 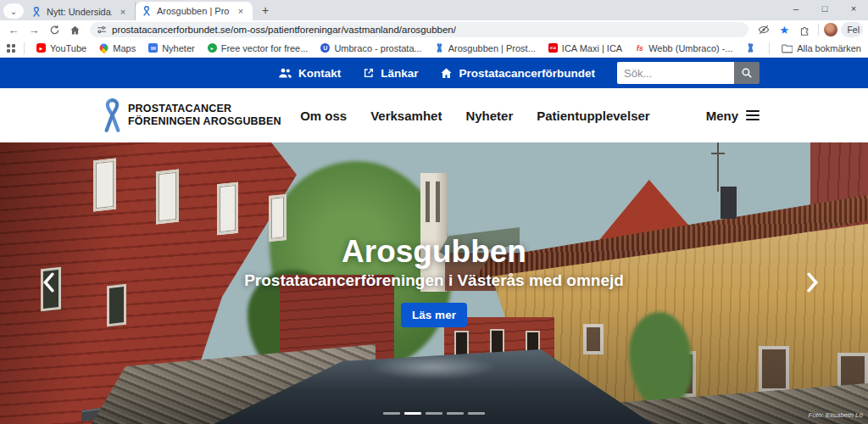 What do you see at coordinates (264, 48) in the screenshot?
I see `bookmark-label: Free vector for free...` at bounding box center [264, 48].